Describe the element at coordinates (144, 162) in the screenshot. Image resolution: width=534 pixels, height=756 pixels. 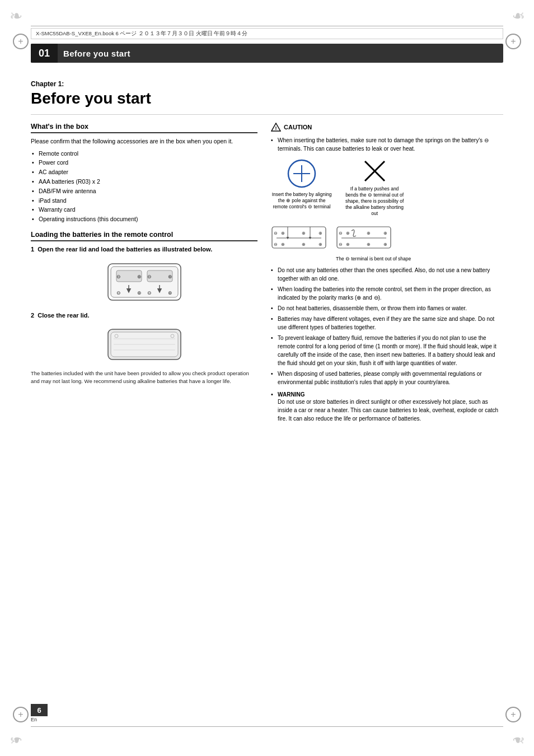
I see `list-item: Power cord` at that location.